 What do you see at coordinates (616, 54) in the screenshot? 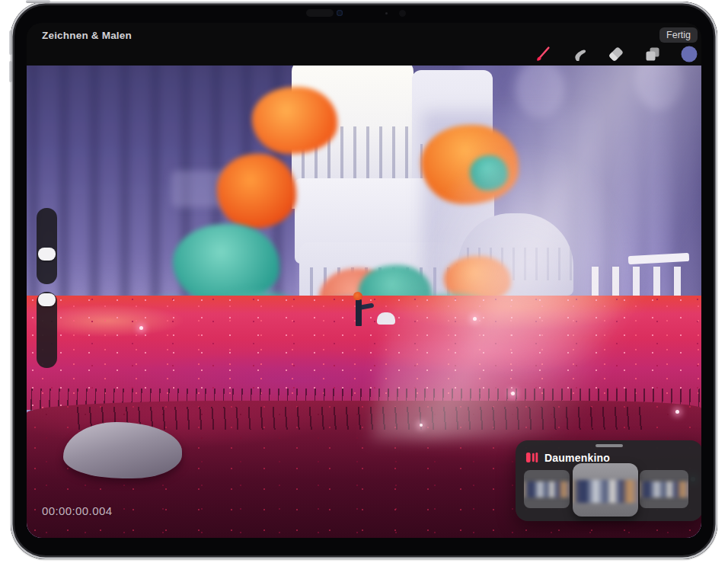
I see `tool-row` at bounding box center [616, 54].